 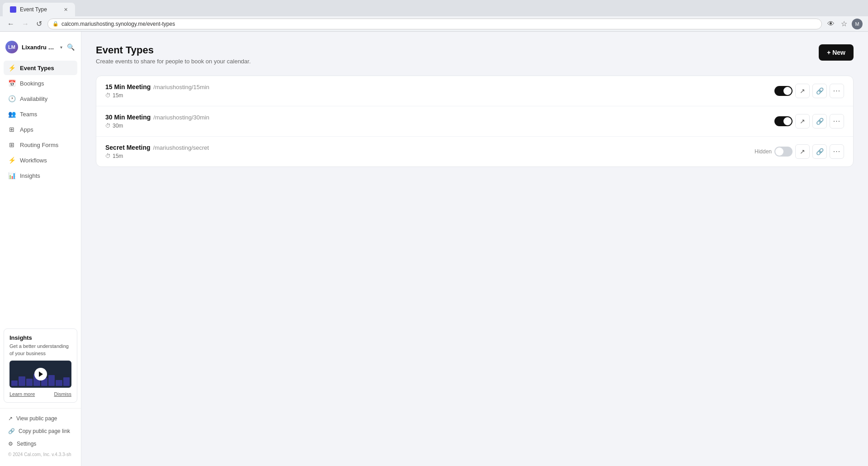 I want to click on user-menu-trigger: LM Lixandru Ma... ▾ 🔍, so click(x=41, y=47).